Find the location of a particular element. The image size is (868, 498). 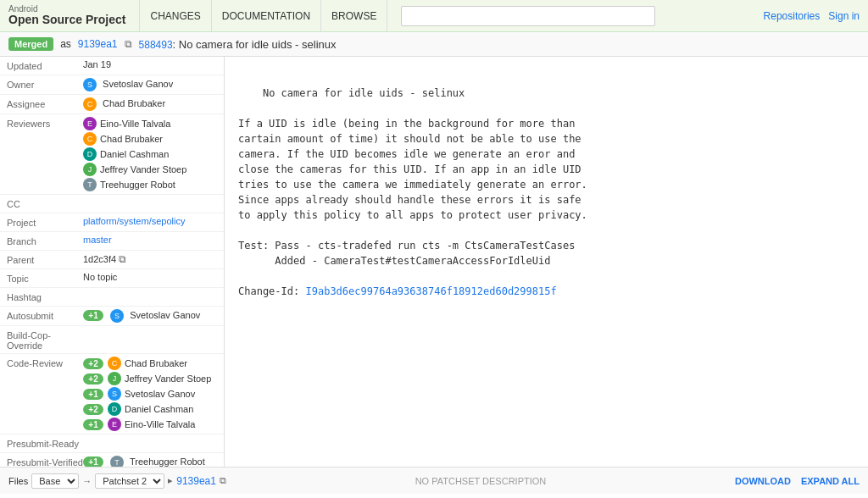

patchset-select: Patchset 2 is located at coordinates (130, 481).